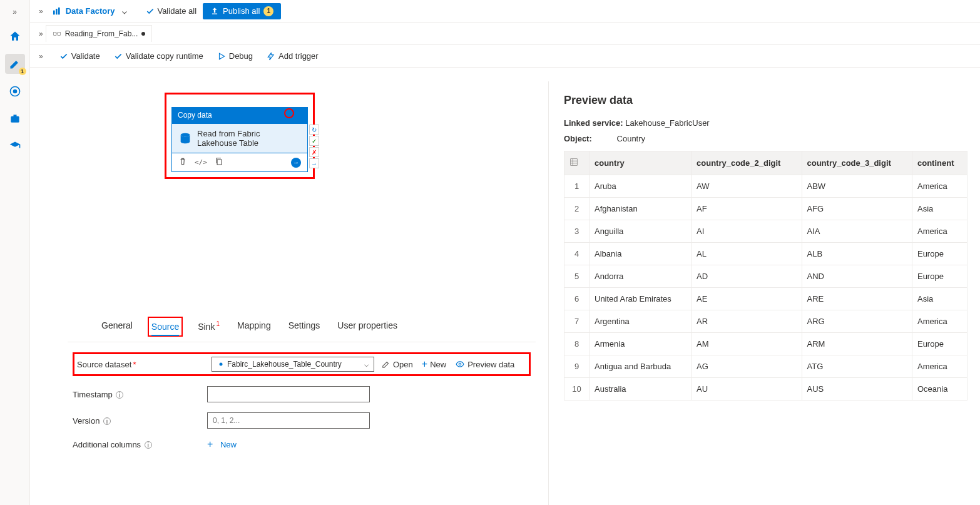 Image resolution: width=980 pixels, height=505 pixels. Describe the element at coordinates (505, 11) in the screenshot. I see `topbar: » Data Factory ⌵ Validate all Publish al…` at that location.